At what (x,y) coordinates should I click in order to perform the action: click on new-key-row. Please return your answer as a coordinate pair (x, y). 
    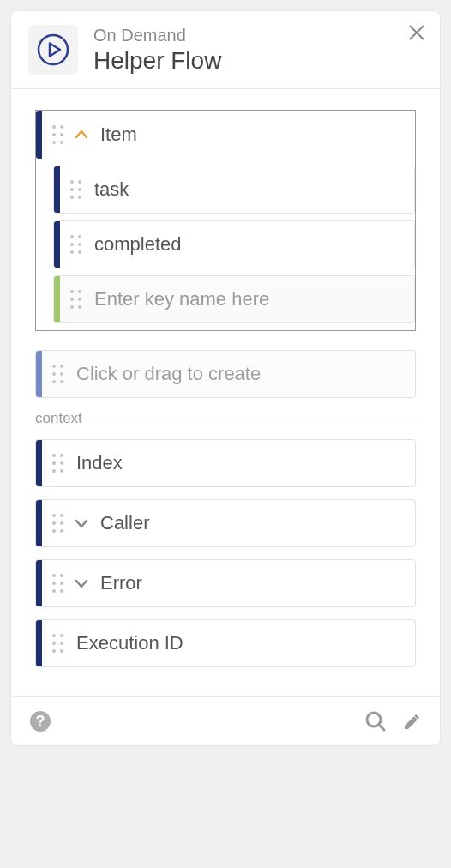
    Looking at the image, I should click on (234, 299).